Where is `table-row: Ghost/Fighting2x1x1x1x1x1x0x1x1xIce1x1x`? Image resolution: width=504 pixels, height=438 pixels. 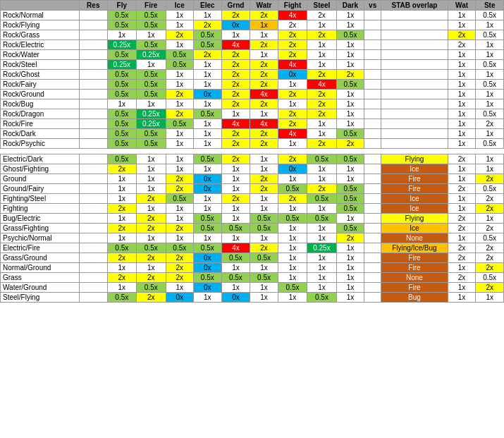
table-row: Ghost/Fighting2x1x1x1x1x1x0x1x1xIce1x1x is located at coordinates (252, 169).